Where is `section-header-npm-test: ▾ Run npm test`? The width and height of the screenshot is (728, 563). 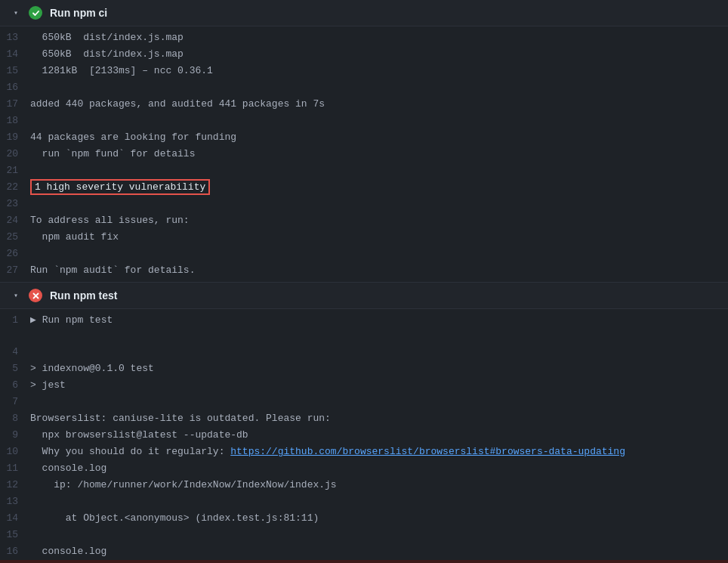 section-header-npm-test: ▾ Run npm test is located at coordinates (364, 296).